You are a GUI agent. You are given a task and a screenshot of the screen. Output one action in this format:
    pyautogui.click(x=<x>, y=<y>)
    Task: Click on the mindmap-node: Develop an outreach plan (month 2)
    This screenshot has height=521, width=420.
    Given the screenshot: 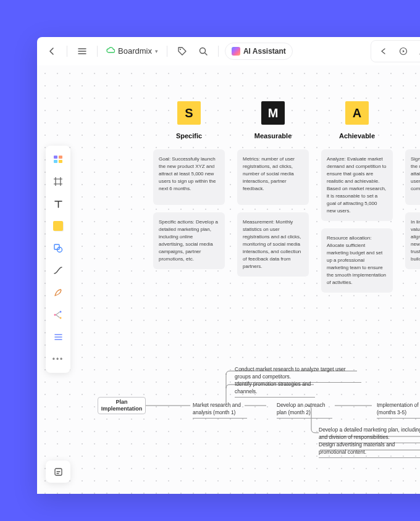 What is the action you would take?
    pyautogui.click(x=304, y=410)
    